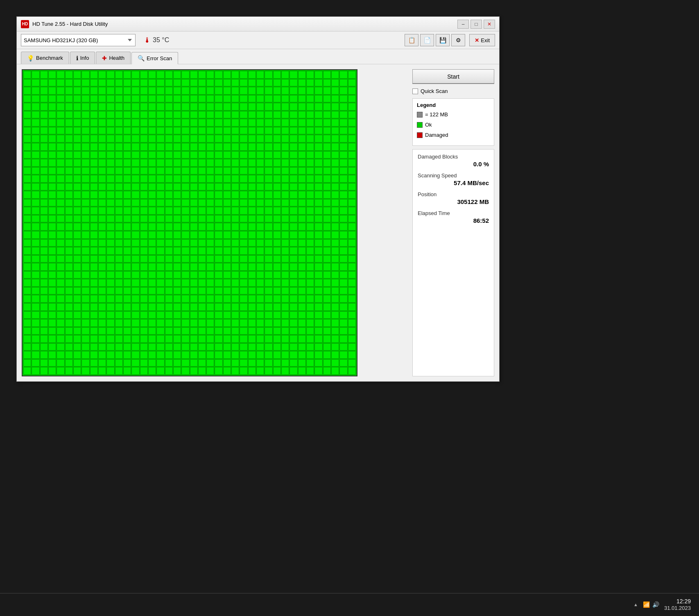 The height and width of the screenshot is (616, 699). Describe the element at coordinates (77, 58) in the screenshot. I see `info-icon: ℹ` at that location.